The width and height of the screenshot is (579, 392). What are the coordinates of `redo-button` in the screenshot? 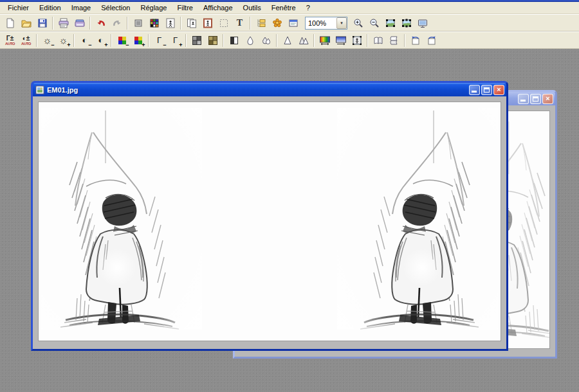 It's located at (117, 23).